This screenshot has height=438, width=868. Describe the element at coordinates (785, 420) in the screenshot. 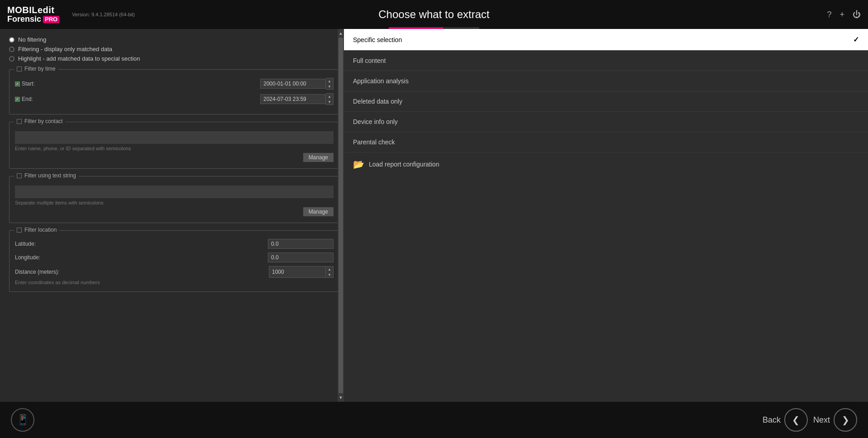

I see `back-nav-group: Back ❮` at that location.